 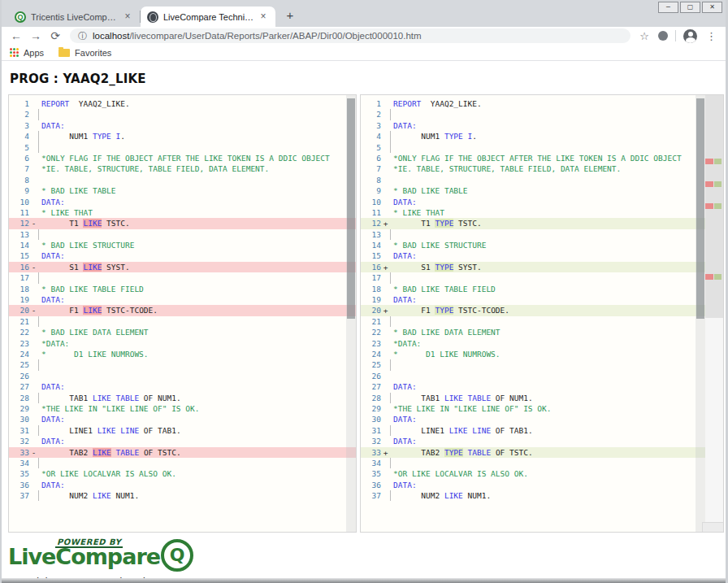 What do you see at coordinates (644, 36) in the screenshot?
I see `bookmark-star-icon: ☆` at bounding box center [644, 36].